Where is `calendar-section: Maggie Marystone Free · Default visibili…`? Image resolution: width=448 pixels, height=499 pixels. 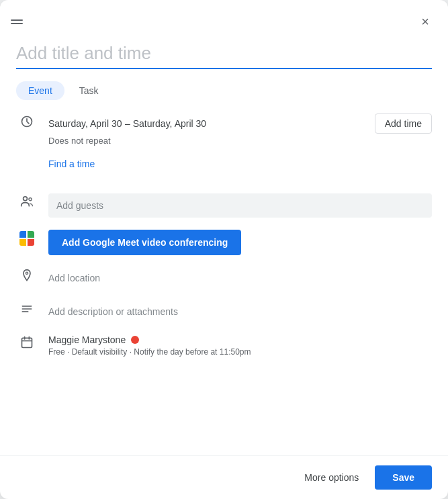 calendar-section: Maggie Marystone Free · Default visibili… is located at coordinates (224, 345).